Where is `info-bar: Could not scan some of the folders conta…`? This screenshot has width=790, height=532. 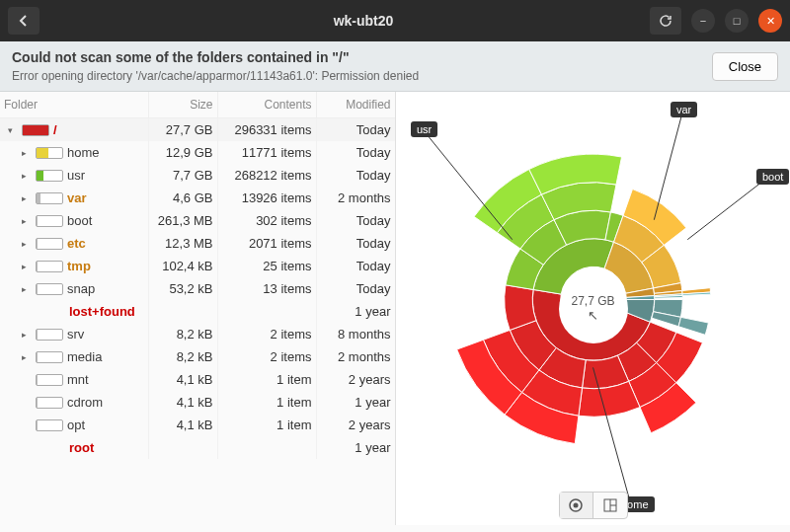 info-bar: Could not scan some of the folders conta… is located at coordinates (395, 67).